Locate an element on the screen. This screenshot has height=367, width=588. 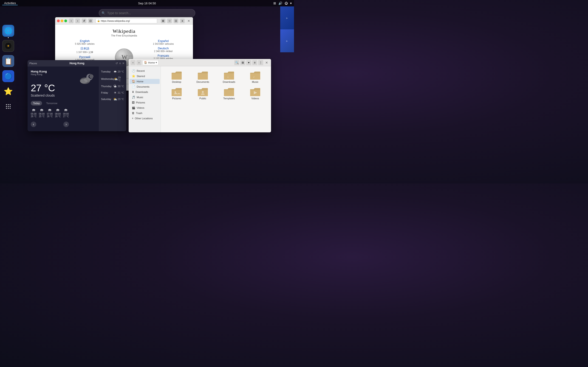
files-sidebar-recent: 🕐 Recent is located at coordinates (145, 71).